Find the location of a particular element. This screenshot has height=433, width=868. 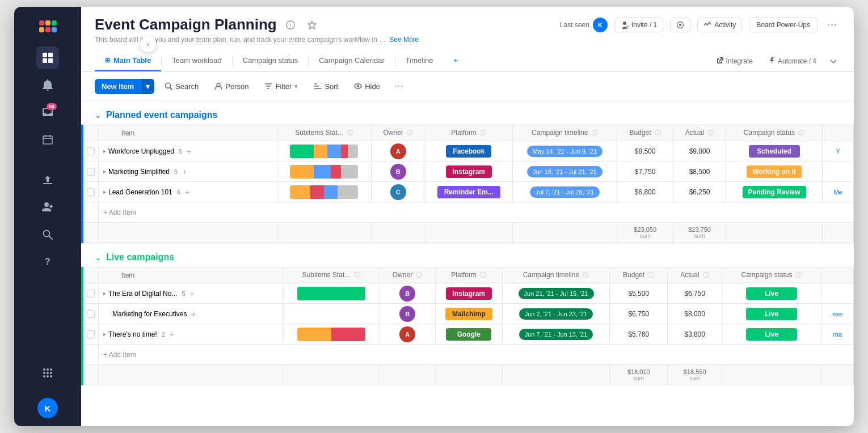

automate-btn: Automate / 4 is located at coordinates (792, 61).